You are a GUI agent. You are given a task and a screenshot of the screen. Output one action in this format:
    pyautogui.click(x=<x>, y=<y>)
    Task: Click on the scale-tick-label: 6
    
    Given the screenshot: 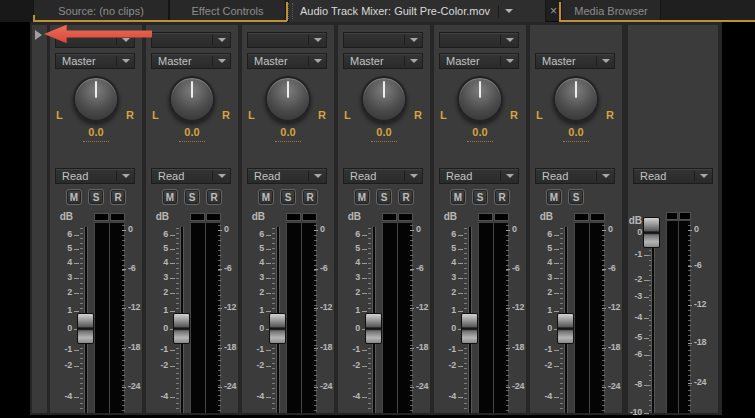 What is the action you would take?
    pyautogui.click(x=262, y=234)
    